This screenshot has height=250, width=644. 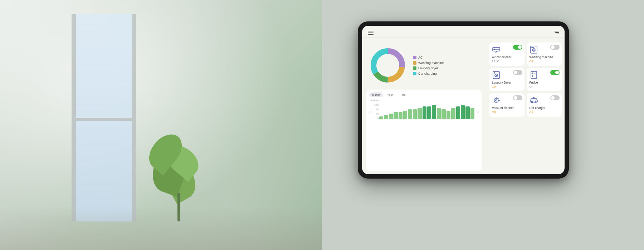 What do you see at coordinates (555, 98) in the screenshot?
I see `device-toggle-carcharger` at bounding box center [555, 98].